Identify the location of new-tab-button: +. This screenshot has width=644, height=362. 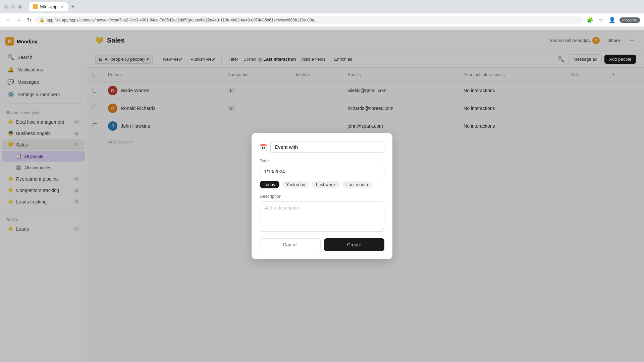
(72, 7).